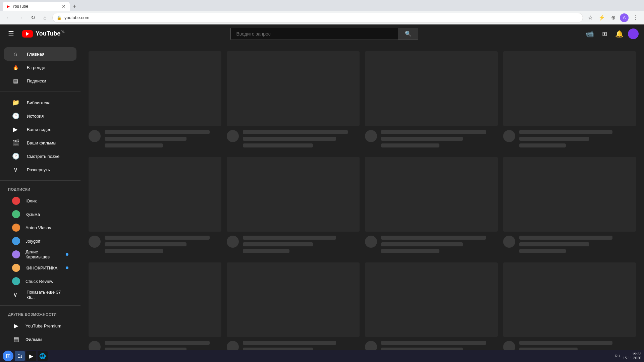 The width and height of the screenshot is (644, 362). What do you see at coordinates (40, 268) in the screenshot?
I see `sidebar-item-kinokritika: КИНОКРИТИКА` at bounding box center [40, 268].